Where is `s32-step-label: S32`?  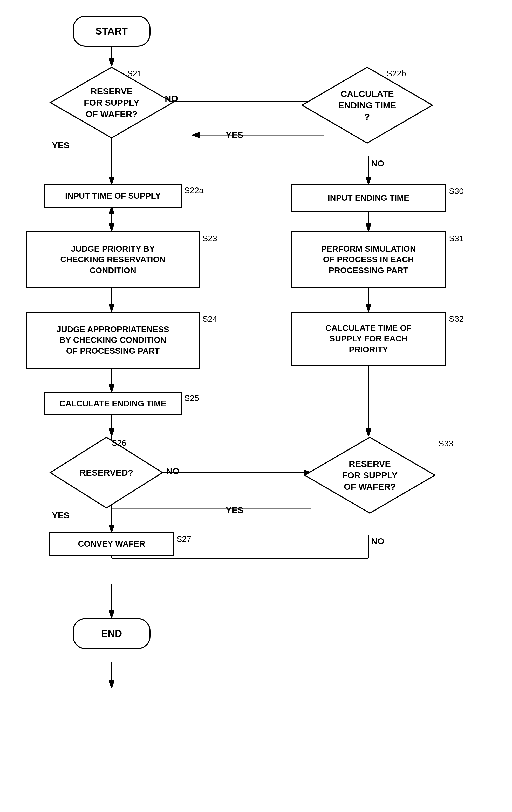 s32-step-label: S32 is located at coordinates (456, 319).